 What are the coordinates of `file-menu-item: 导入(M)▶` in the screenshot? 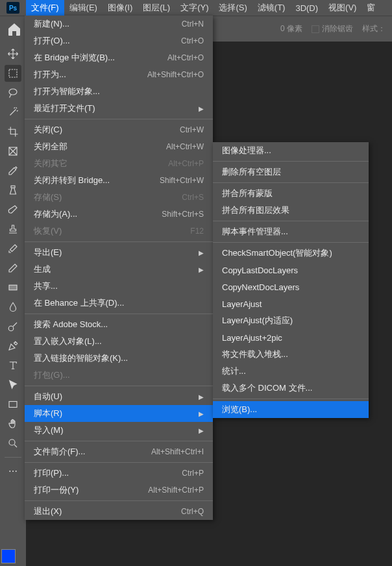 It's located at (119, 430).